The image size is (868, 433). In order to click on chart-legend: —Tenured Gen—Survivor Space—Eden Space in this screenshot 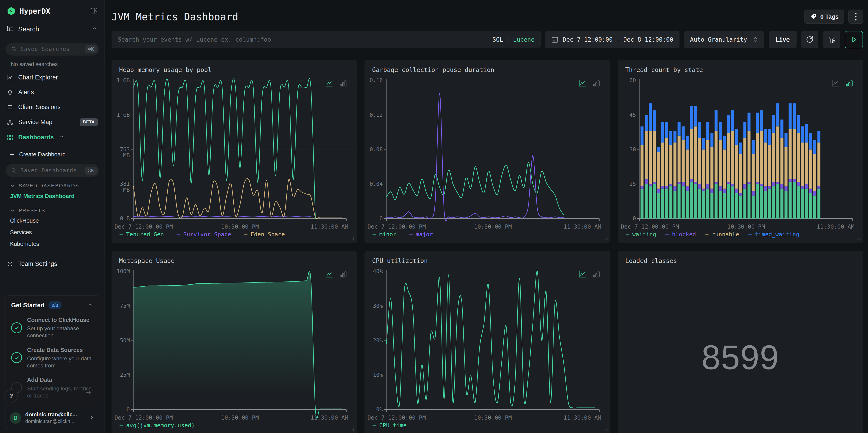, I will do `click(202, 235)`.